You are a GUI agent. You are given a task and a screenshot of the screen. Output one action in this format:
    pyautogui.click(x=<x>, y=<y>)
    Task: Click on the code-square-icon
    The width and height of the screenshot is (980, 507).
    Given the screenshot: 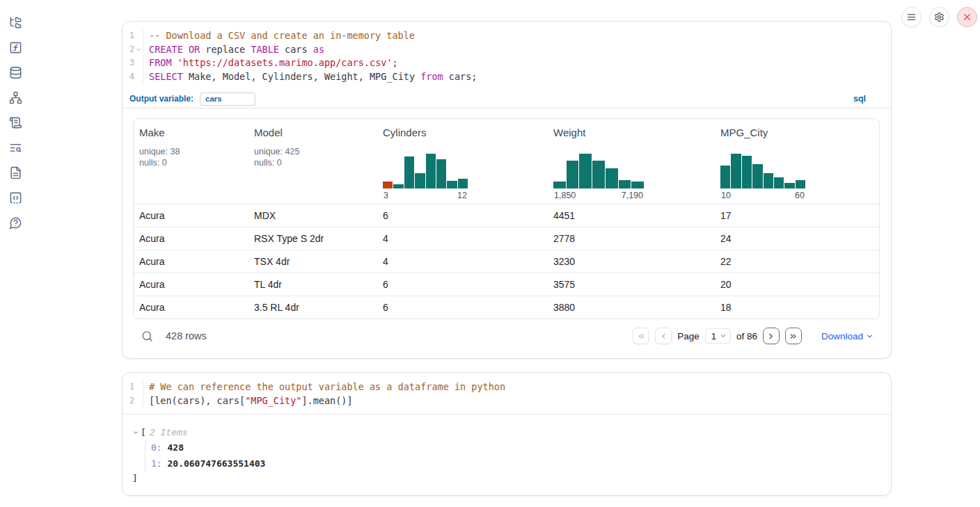 What is the action you would take?
    pyautogui.click(x=15, y=198)
    